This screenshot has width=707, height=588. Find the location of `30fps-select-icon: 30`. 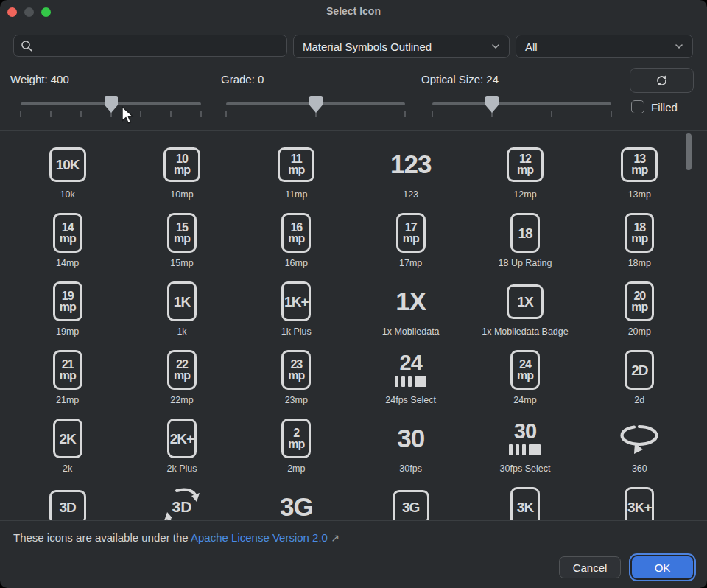

30fps-select-icon: 30 is located at coordinates (524, 438).